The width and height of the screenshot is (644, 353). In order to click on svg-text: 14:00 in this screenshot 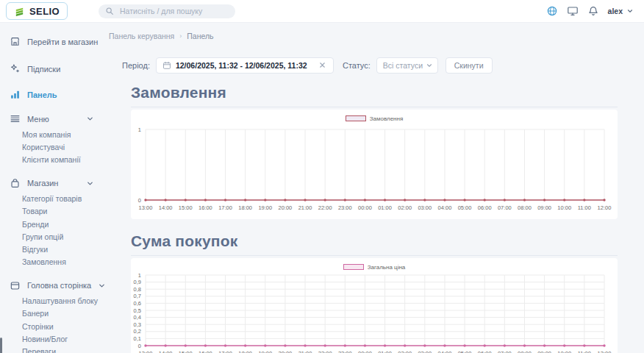, I will do `click(166, 352)`.